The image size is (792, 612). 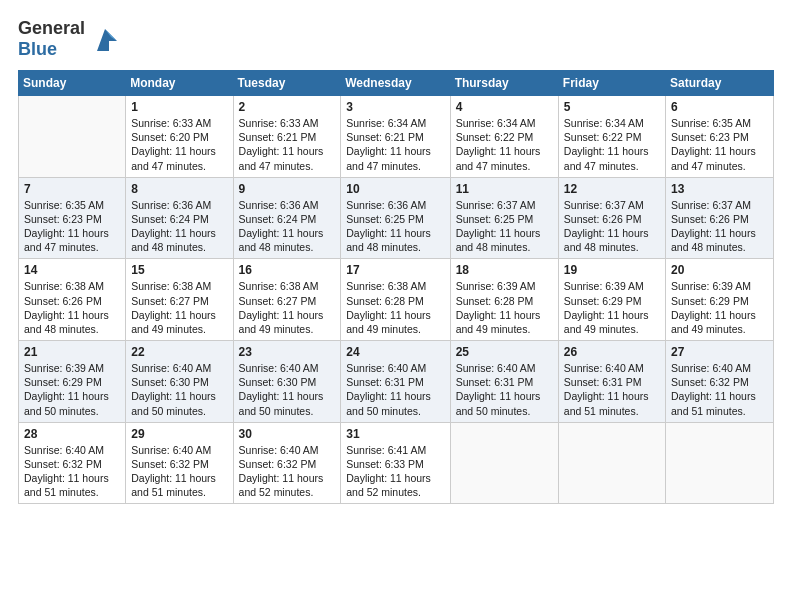 What do you see at coordinates (612, 352) in the screenshot?
I see `day-number: 26` at bounding box center [612, 352].